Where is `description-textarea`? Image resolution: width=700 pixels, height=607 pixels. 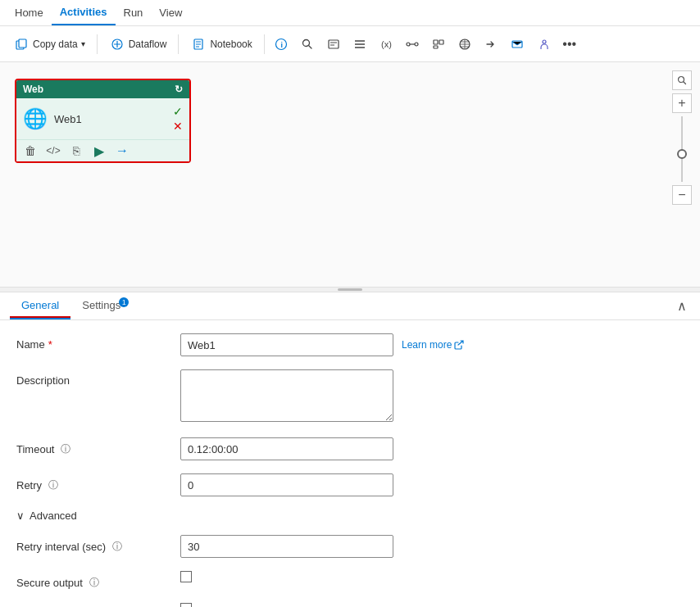
description-textarea is located at coordinates (287, 396).